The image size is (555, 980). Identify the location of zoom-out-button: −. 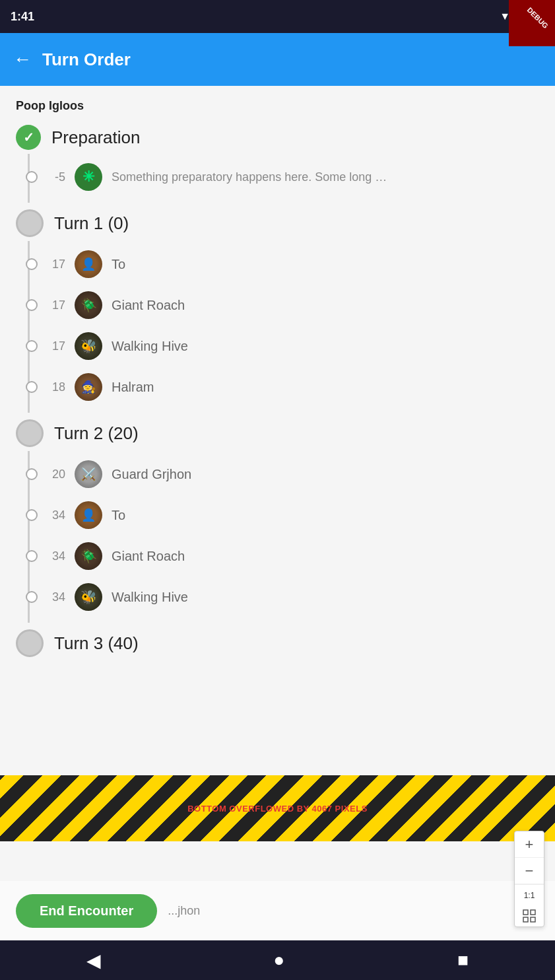
(529, 871).